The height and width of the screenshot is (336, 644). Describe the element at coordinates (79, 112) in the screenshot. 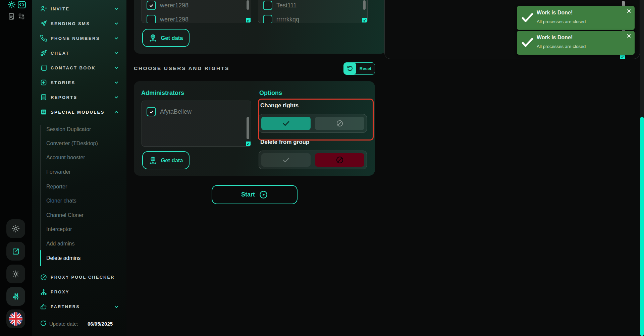

I see `sidebar-item-special-modules: SPECIAL MODULES` at that location.